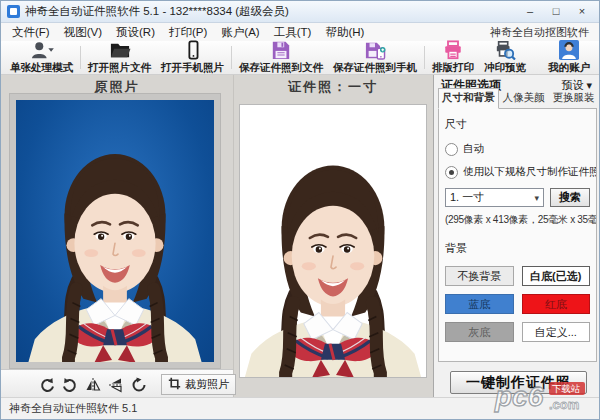 This screenshot has height=420, width=600. Describe the element at coordinates (300, 58) in the screenshot. I see `toolbar: 单张处理模式 打开照片文件 打开手机照片 保存证件照到文件 保存证件` at that location.